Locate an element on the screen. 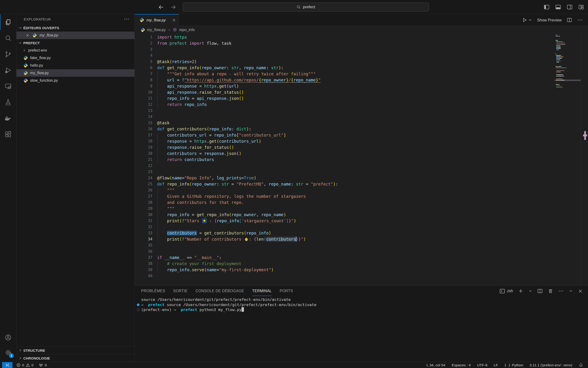 This screenshot has height=368, width=588. terminal: source /Users/henricourdent/git/prefect/… is located at coordinates (361, 329).